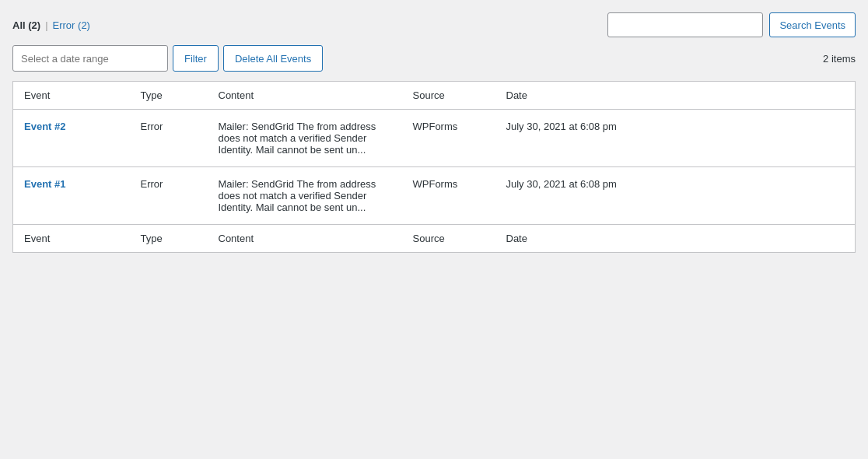 Image resolution: width=868 pixels, height=459 pixels. I want to click on controls-left: Filter Delete All Events, so click(168, 58).